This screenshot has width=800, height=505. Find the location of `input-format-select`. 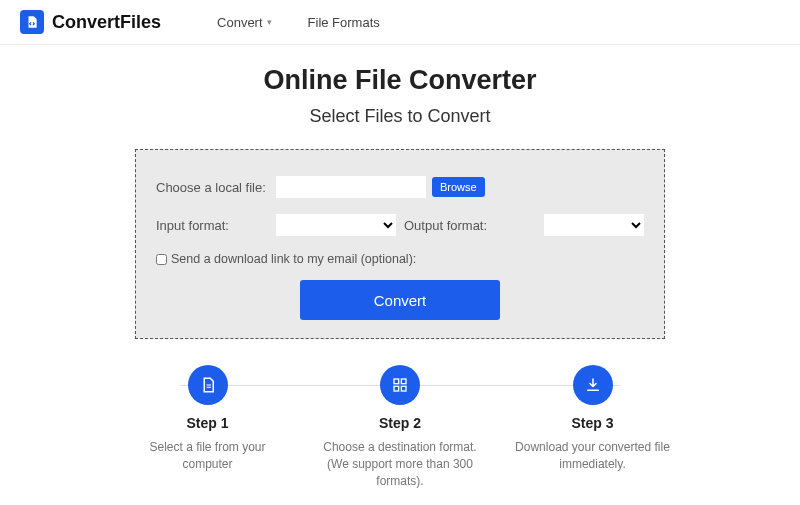

input-format-select is located at coordinates (336, 225).